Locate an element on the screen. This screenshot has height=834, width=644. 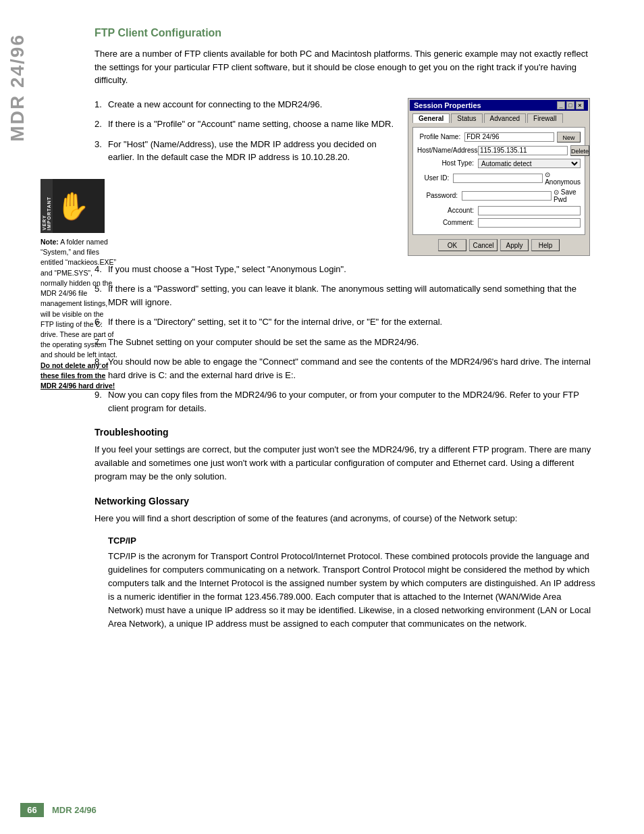
ftp-title-bar: Session Properties _ □ × is located at coordinates (499, 105).